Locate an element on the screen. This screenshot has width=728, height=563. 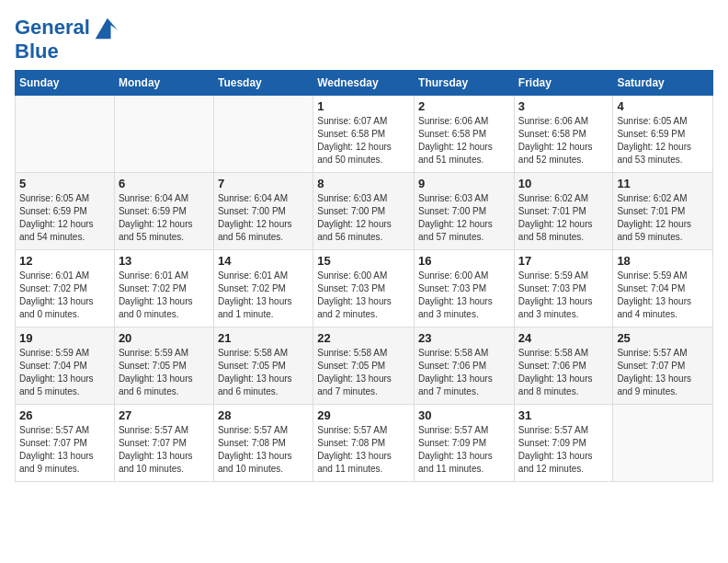
day-number: 21 is located at coordinates (263, 339).